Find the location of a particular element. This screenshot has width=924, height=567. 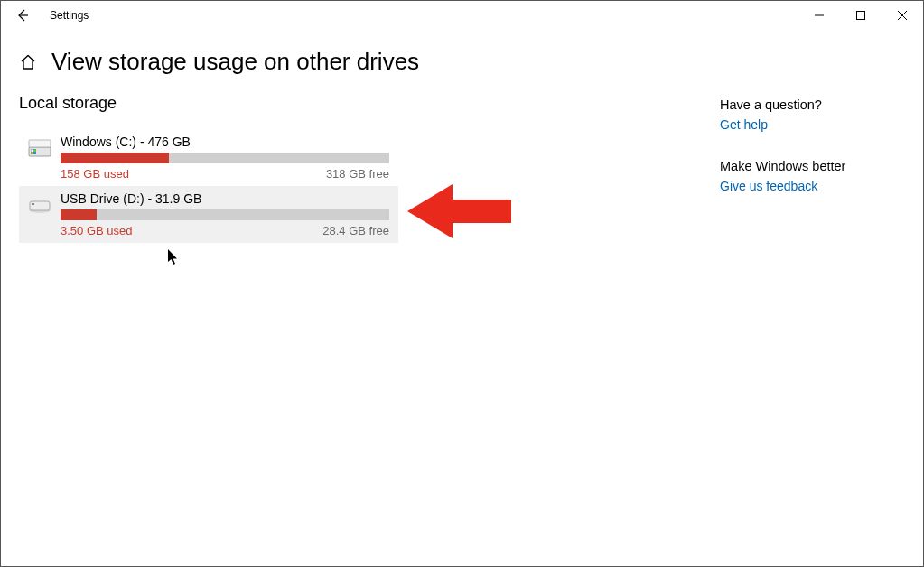

section-title: Local storage is located at coordinates (209, 103).